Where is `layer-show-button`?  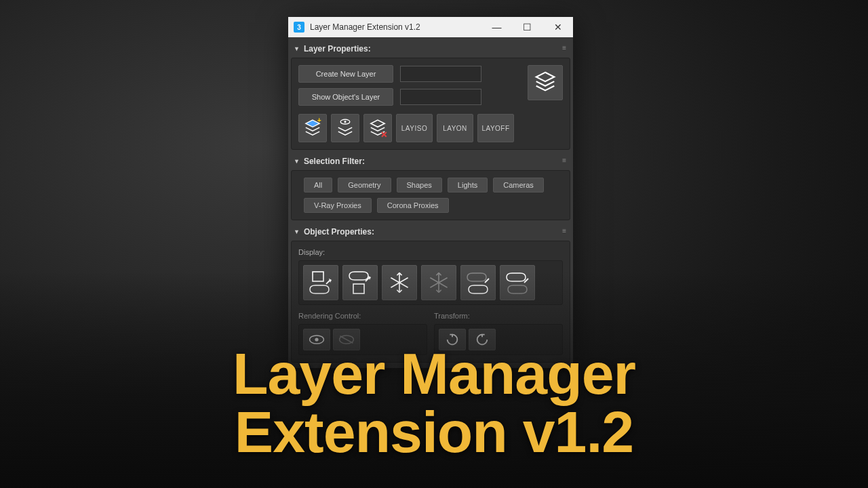
layer-show-button is located at coordinates (345, 128).